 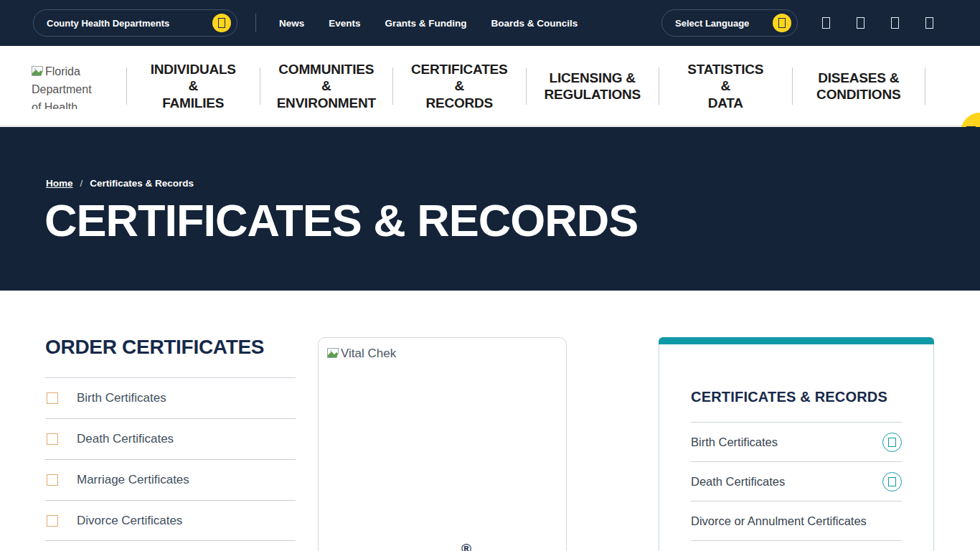 What do you see at coordinates (712, 23) in the screenshot?
I see `language-button-label: Select Language` at bounding box center [712, 23].